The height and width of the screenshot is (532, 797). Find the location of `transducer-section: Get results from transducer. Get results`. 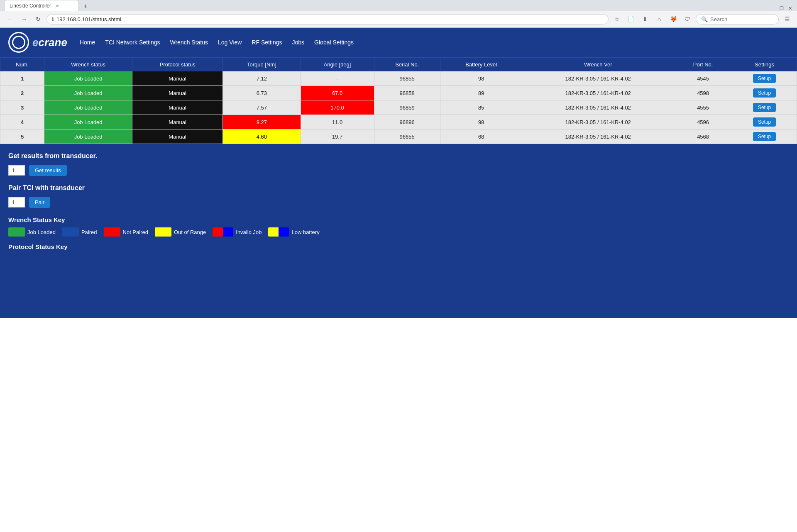

transducer-section: Get results from transducer. Get results is located at coordinates (398, 164).